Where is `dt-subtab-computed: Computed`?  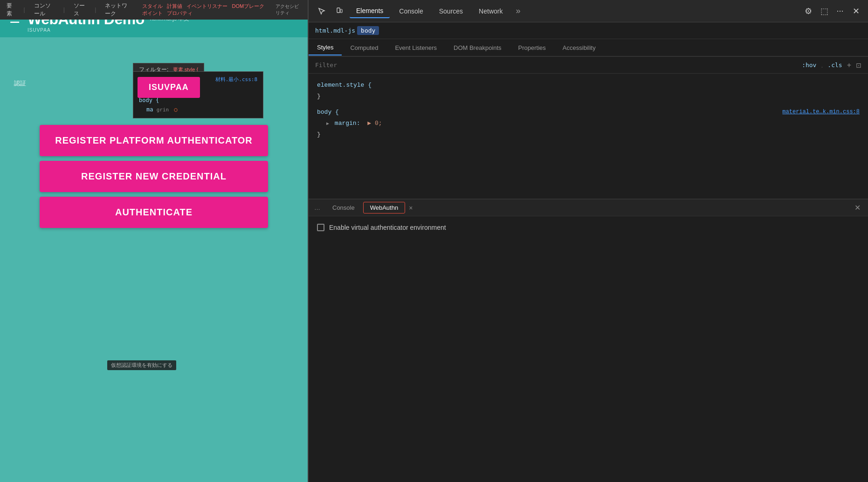
dt-subtab-computed: Computed is located at coordinates (364, 48).